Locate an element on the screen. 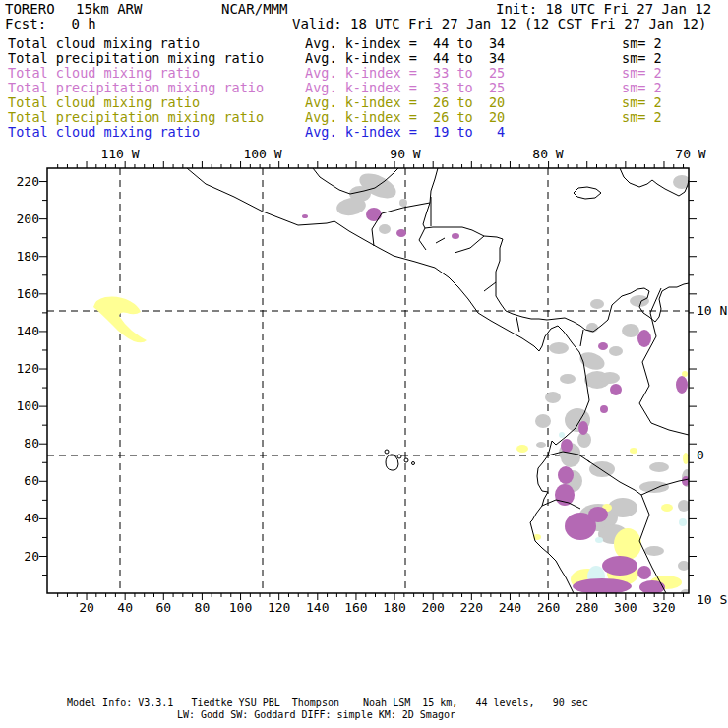 This screenshot has width=728, height=728. legend-kindex-value: Avg. k-index = 33 to 25 is located at coordinates (405, 73).